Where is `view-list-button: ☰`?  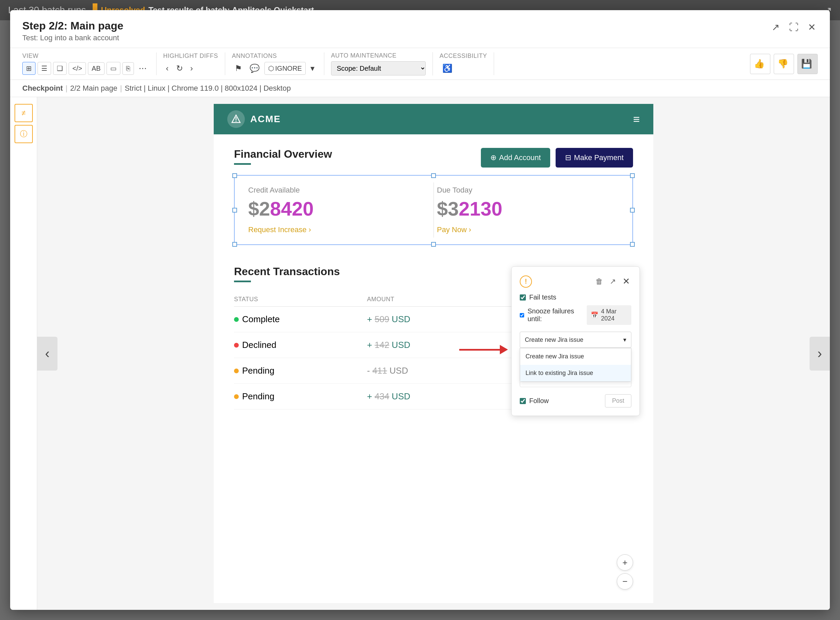 view-list-button: ☰ is located at coordinates (44, 68).